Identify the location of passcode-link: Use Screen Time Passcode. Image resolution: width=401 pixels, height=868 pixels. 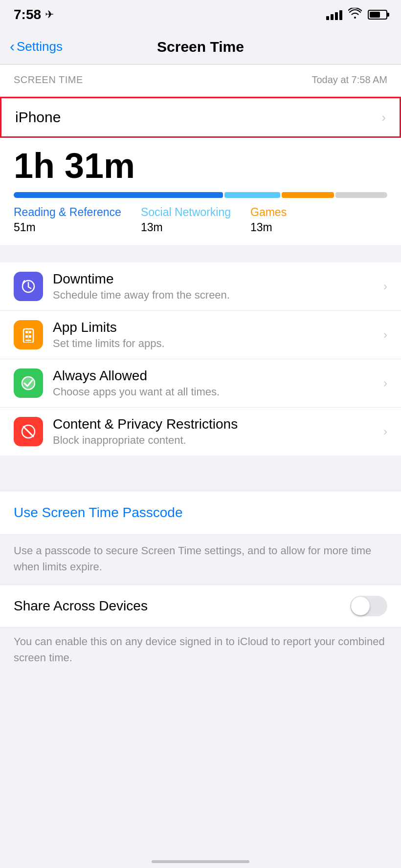
(98, 512).